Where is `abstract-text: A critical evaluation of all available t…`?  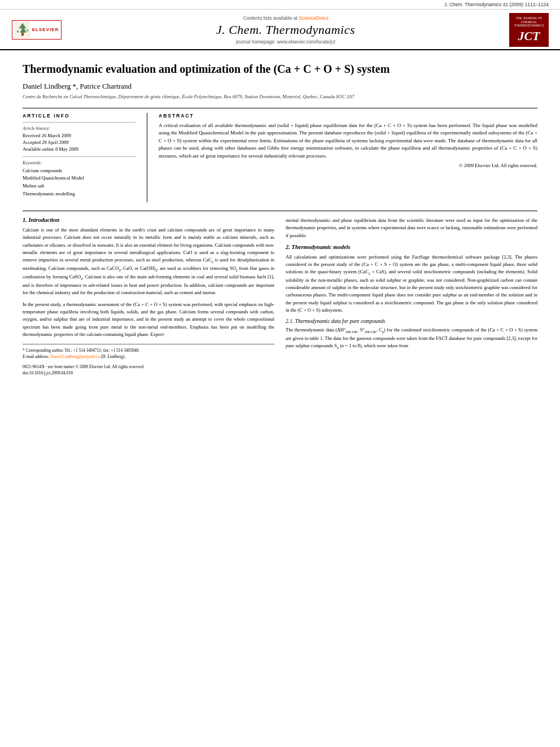 abstract-text: A critical evaluation of all available t… is located at coordinates (348, 141).